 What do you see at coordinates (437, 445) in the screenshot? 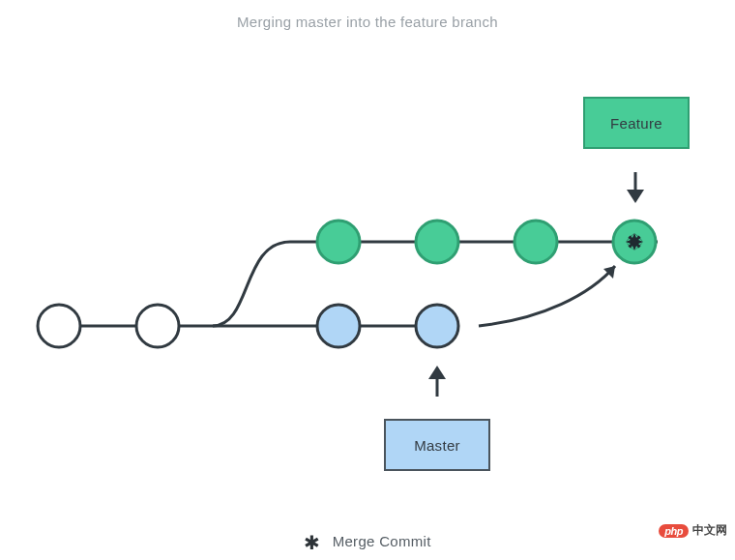
I see `master-label-text: Master` at bounding box center [437, 445].